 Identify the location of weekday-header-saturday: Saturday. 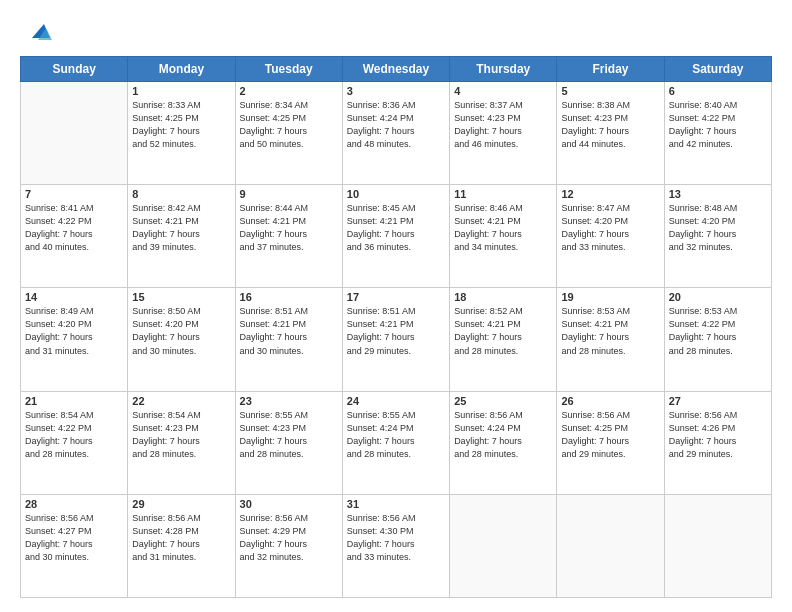
(718, 70).